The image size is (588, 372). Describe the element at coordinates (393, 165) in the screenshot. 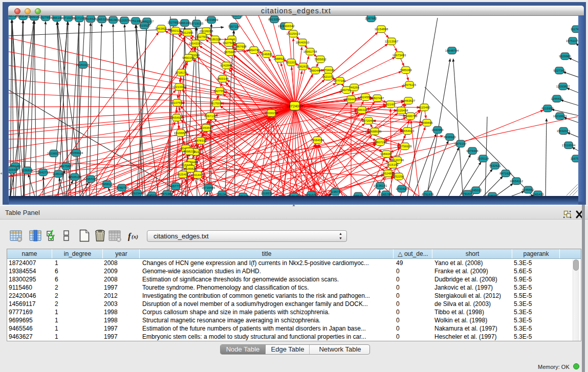

I see `svg-text: 1615152` at that location.